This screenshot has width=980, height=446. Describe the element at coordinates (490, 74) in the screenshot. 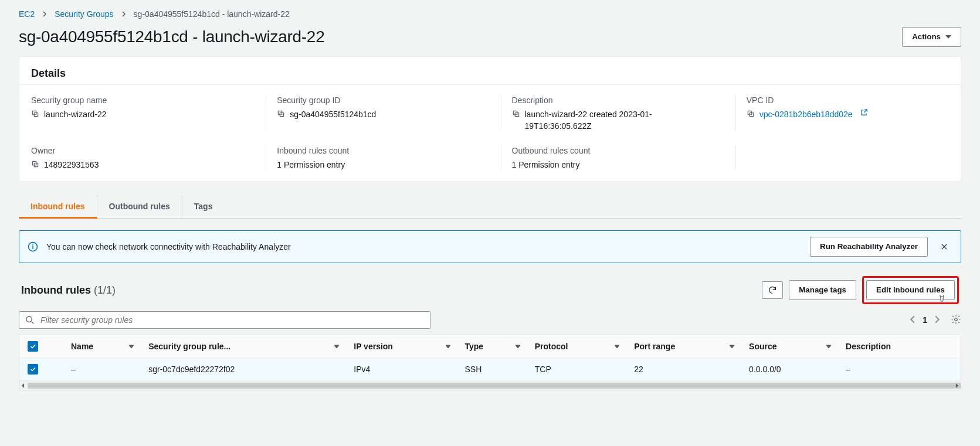

I see `details-heading: Details` at that location.